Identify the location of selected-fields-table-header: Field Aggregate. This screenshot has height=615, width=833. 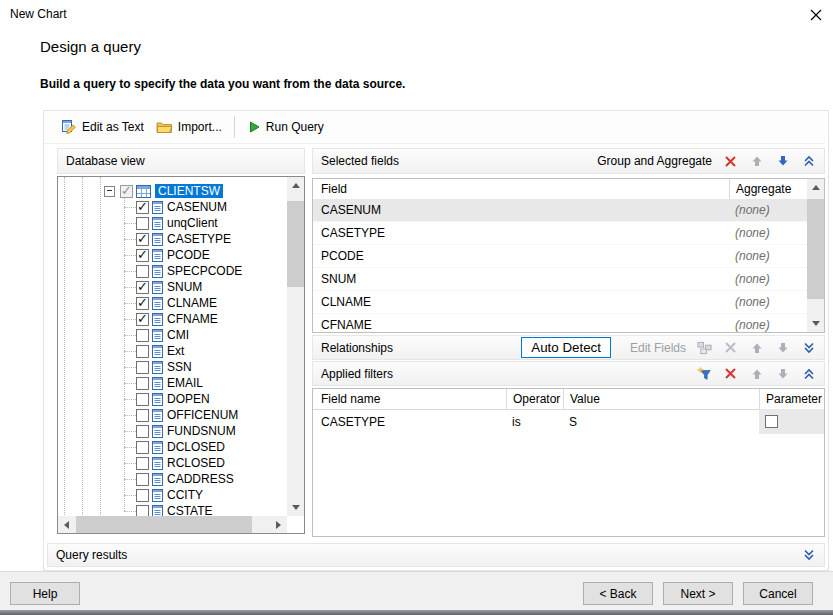
(560, 190).